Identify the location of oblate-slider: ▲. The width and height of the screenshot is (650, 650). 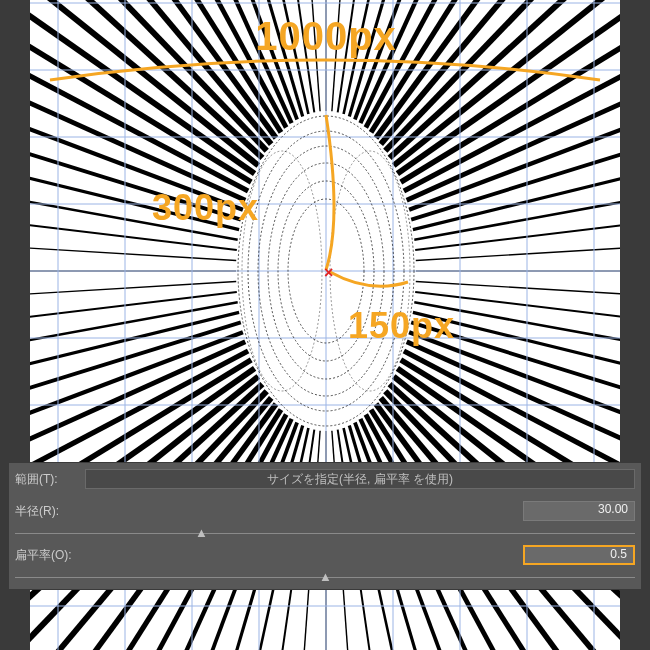
(325, 576).